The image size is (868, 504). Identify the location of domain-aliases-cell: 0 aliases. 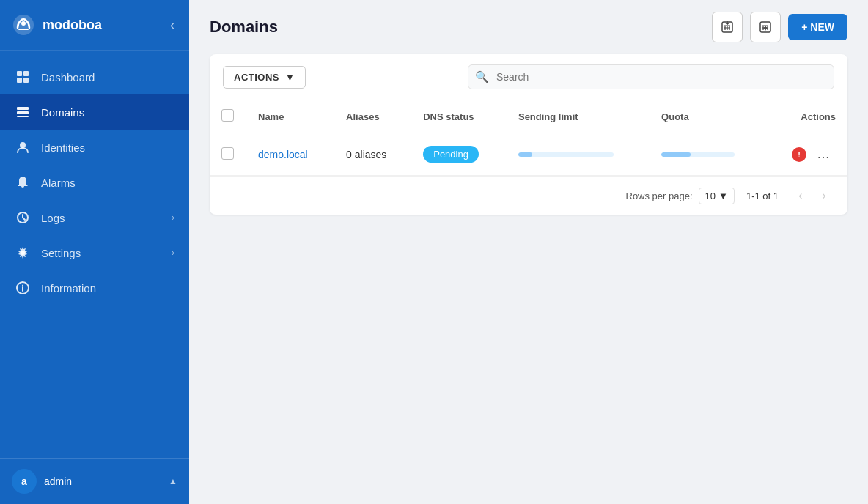
(372, 155).